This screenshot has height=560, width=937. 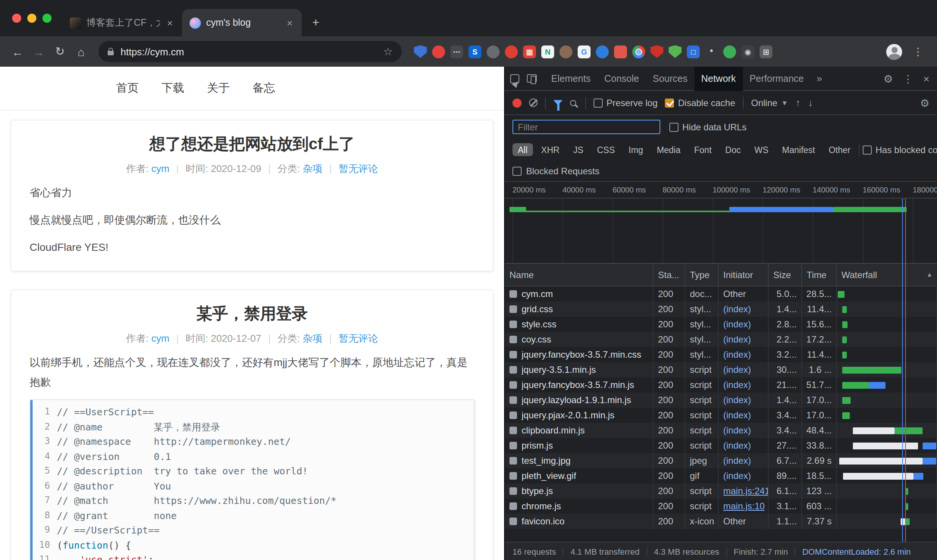 I want to click on ext-icon-orange-card, so click(x=620, y=52).